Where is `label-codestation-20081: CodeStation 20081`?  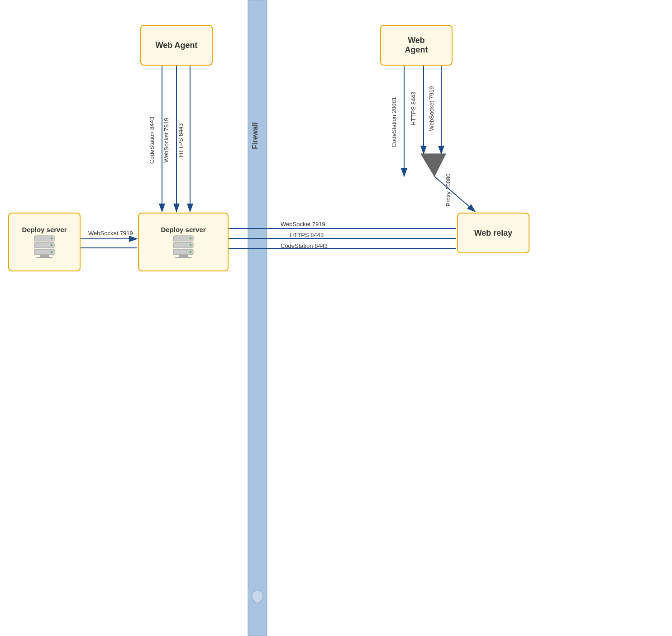
label-codestation-20081: CodeStation 20081 is located at coordinates (394, 122).